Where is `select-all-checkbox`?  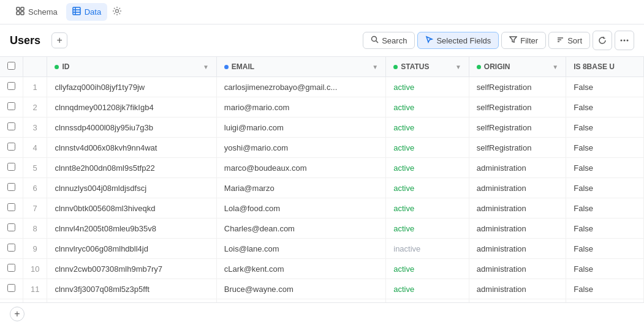 select-all-checkbox is located at coordinates (11, 66).